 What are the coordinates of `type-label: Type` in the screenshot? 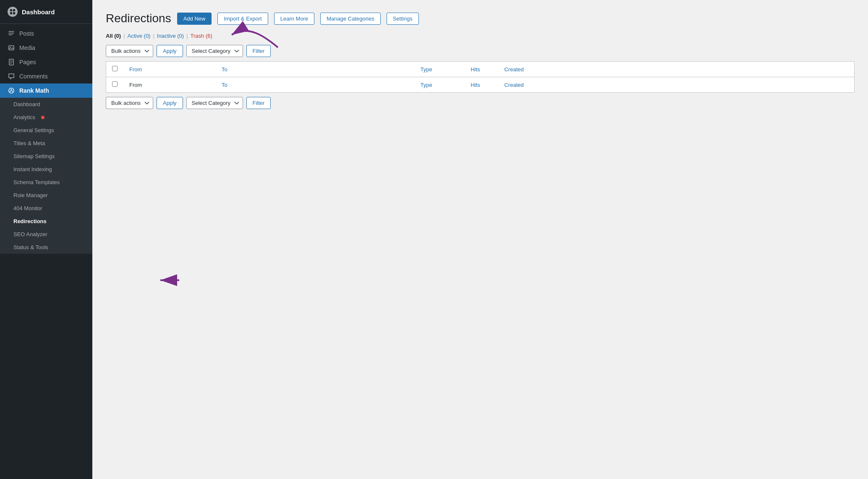 It's located at (426, 85).